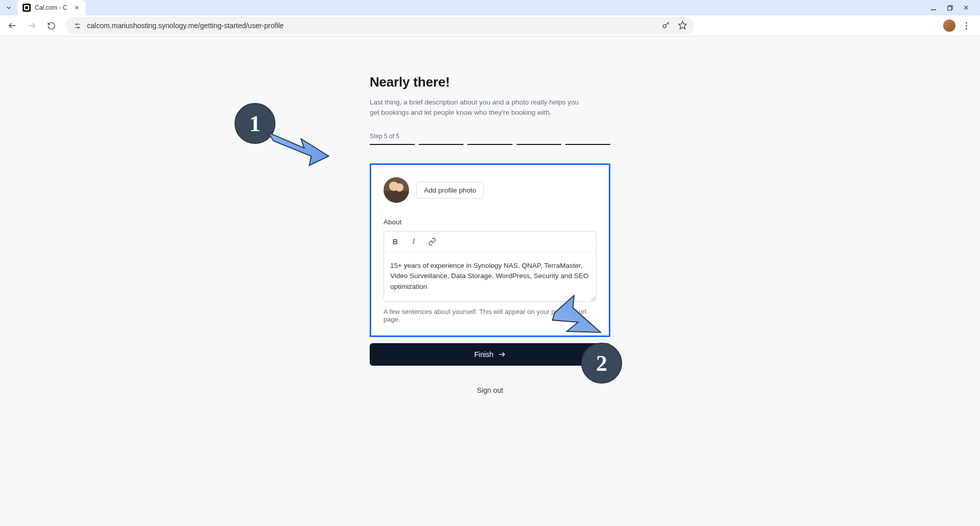  What do you see at coordinates (490, 354) in the screenshot?
I see `finish-button: Finish` at bounding box center [490, 354].